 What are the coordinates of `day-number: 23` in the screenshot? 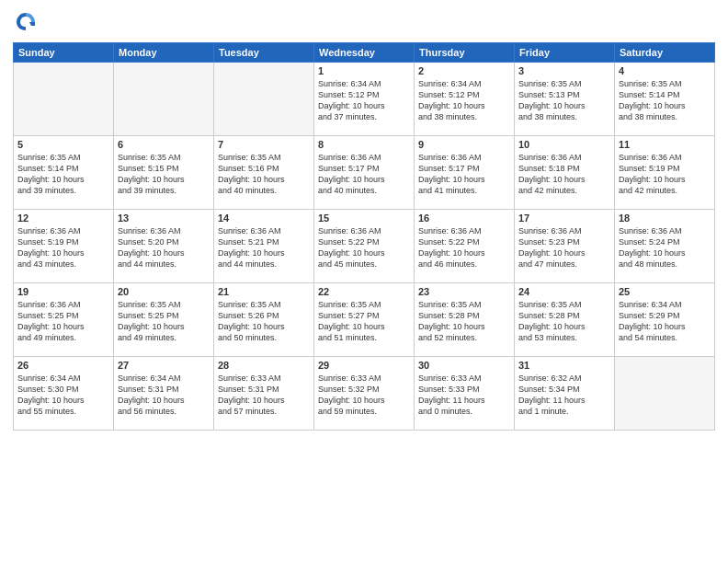 It's located at (464, 292).